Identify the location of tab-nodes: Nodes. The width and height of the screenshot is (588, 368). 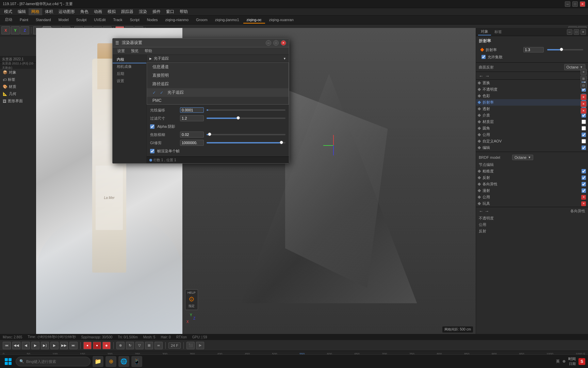
(152, 20).